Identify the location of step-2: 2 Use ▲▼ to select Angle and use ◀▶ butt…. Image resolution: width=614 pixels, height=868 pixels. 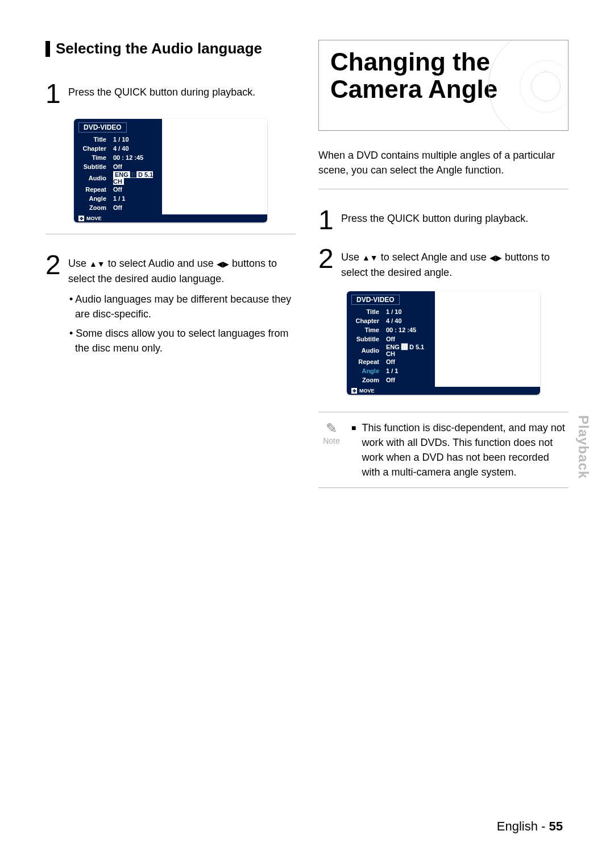
(443, 263).